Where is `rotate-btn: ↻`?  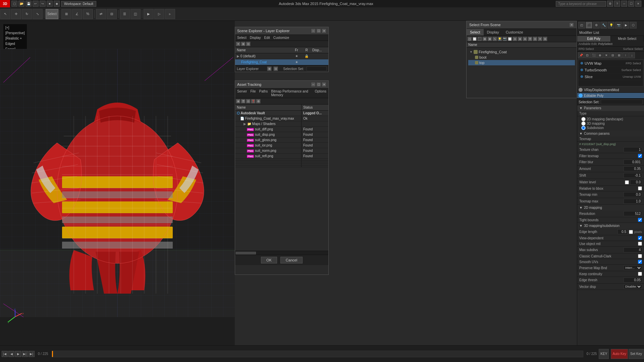
rotate-btn: ↻ is located at coordinates (27, 14).